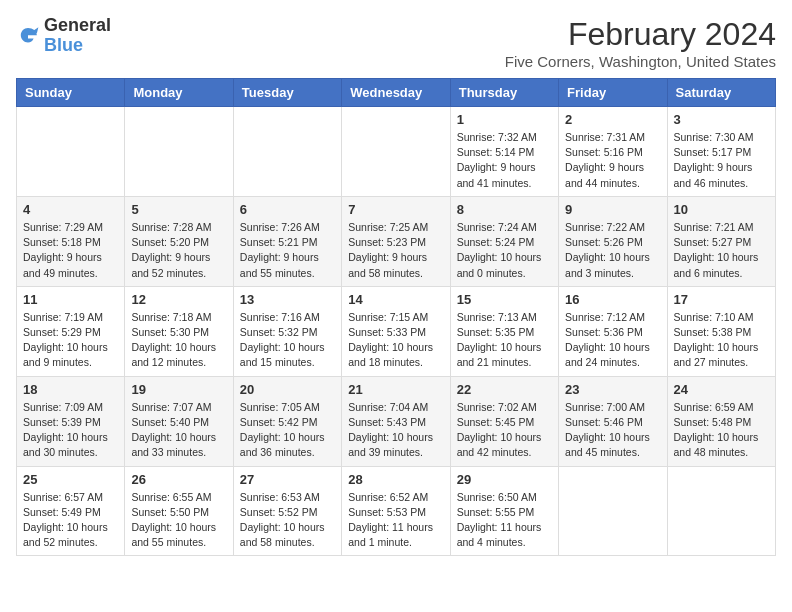  What do you see at coordinates (396, 331) in the screenshot?
I see `calendar-cell: 14Sunrise: 7:15 AM Sunset: 5:33 PM Dayli…` at bounding box center [396, 331].